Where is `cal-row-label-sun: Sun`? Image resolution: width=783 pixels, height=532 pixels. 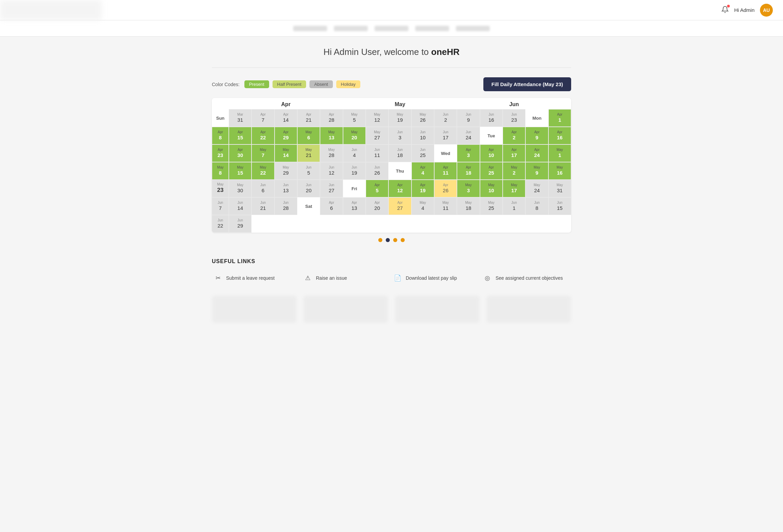
cal-row-label-sun: Sun is located at coordinates (220, 118).